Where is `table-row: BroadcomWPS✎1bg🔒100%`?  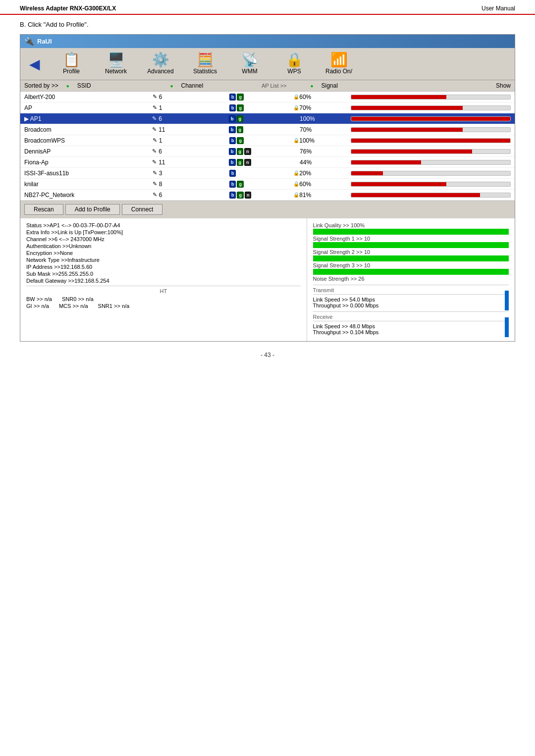 table-row: BroadcomWPS✎1bg🔒100% is located at coordinates (268, 141).